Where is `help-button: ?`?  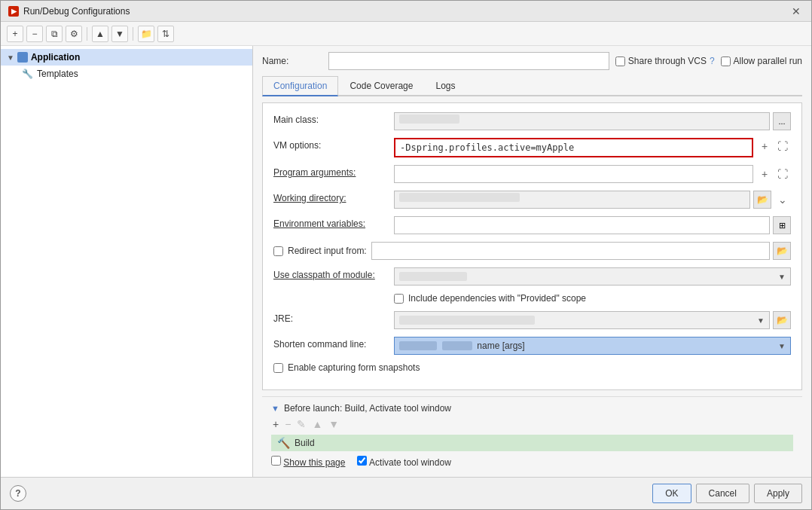
help-button: ? is located at coordinates (18, 493).